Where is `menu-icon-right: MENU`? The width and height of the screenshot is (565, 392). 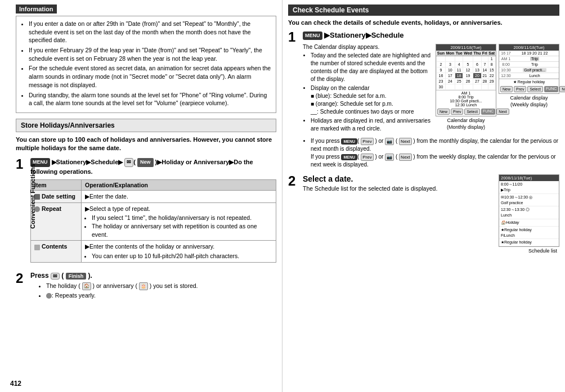 menu-icon-right: MENU is located at coordinates (313, 36).